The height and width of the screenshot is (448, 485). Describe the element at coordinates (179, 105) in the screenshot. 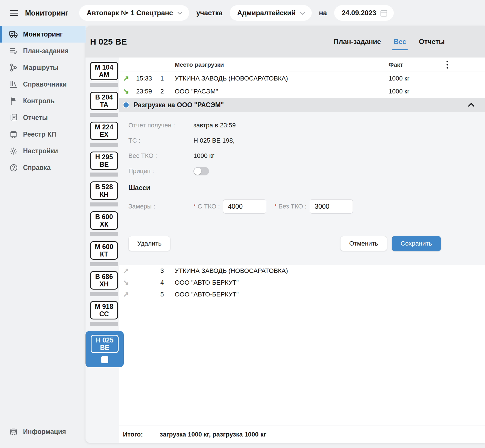

I see `unload-section-title: Разгрузка на ООО "РАСЭМ"` at that location.